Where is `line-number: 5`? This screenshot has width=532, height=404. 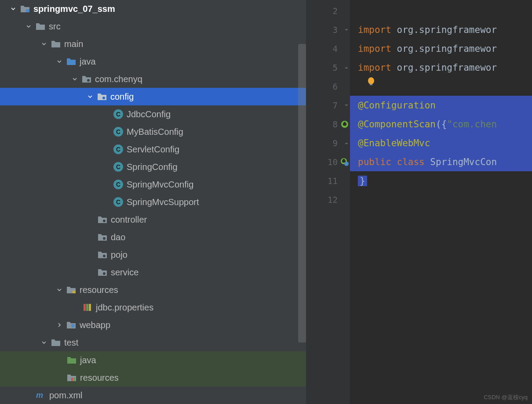 line-number: 5 is located at coordinates (335, 68).